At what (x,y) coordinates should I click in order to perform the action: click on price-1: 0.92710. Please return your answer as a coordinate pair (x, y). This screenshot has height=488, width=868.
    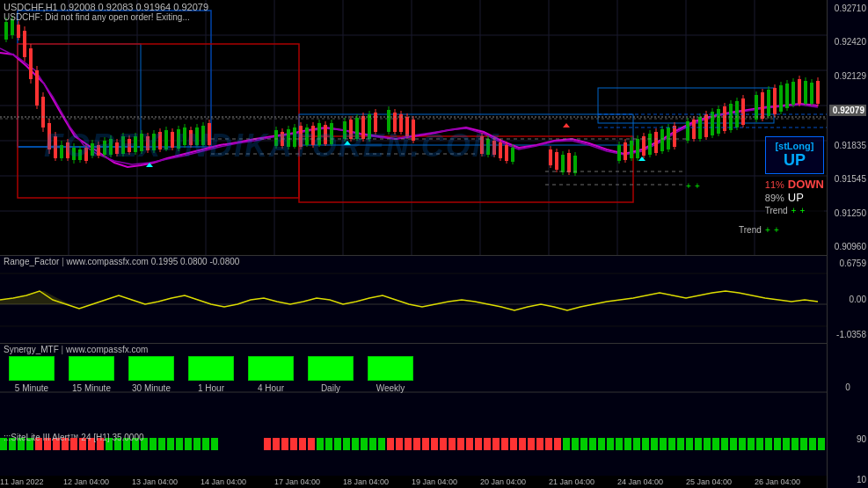
    Looking at the image, I should click on (848, 9).